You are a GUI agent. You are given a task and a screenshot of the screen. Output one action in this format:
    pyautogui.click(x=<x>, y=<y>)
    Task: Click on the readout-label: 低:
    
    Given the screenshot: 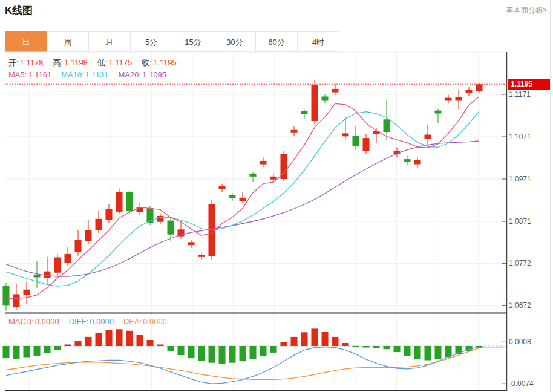 What is the action you would take?
    pyautogui.click(x=103, y=63)
    